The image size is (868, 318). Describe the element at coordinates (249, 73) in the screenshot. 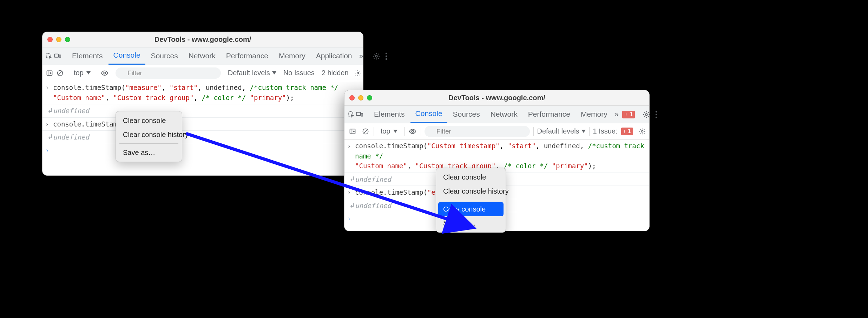

I see `log-levels-label: Default levels` at that location.